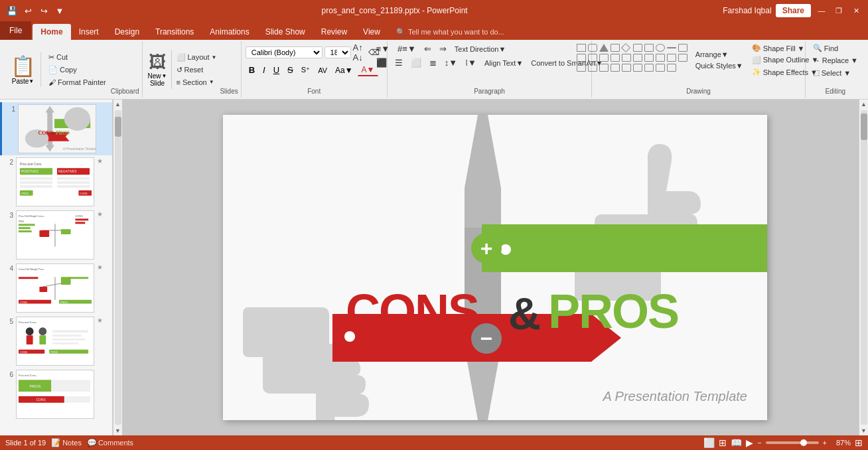  Describe the element at coordinates (230, 32) in the screenshot. I see `tab-animations: Animations` at that location.